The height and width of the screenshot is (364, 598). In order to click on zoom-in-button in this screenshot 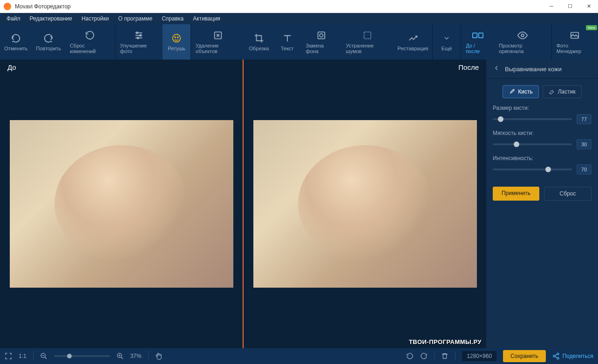, I will do `click(120, 356)`.